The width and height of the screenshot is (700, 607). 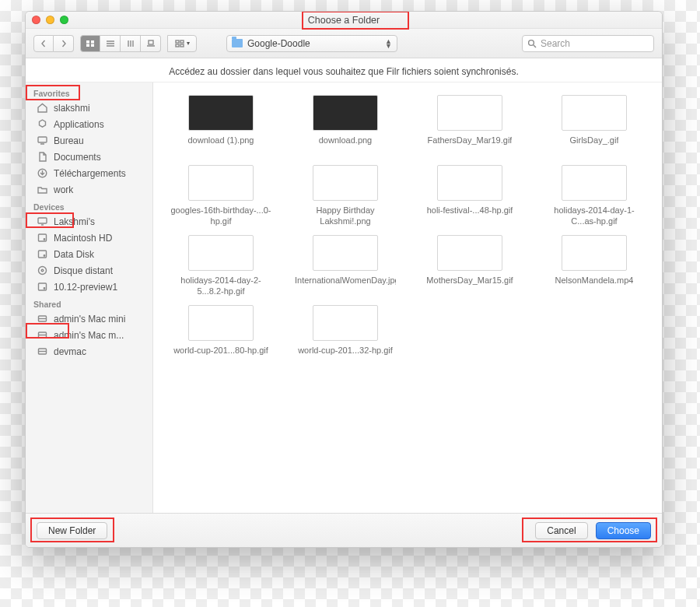 I want to click on sidebar-item-label: Lakshmi's, so click(x=75, y=222).